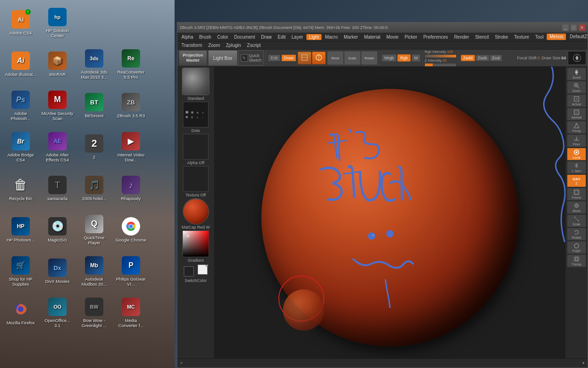 This screenshot has width=588, height=368. What do you see at coordinates (461, 37) in the screenshot?
I see `menu-render: Render` at bounding box center [461, 37].